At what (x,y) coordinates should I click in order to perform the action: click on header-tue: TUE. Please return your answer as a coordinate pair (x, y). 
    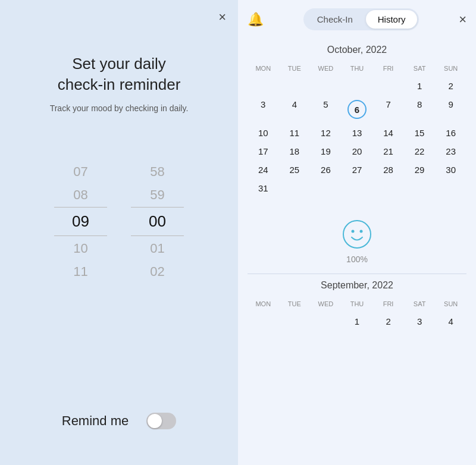
    Looking at the image, I should click on (295, 70).